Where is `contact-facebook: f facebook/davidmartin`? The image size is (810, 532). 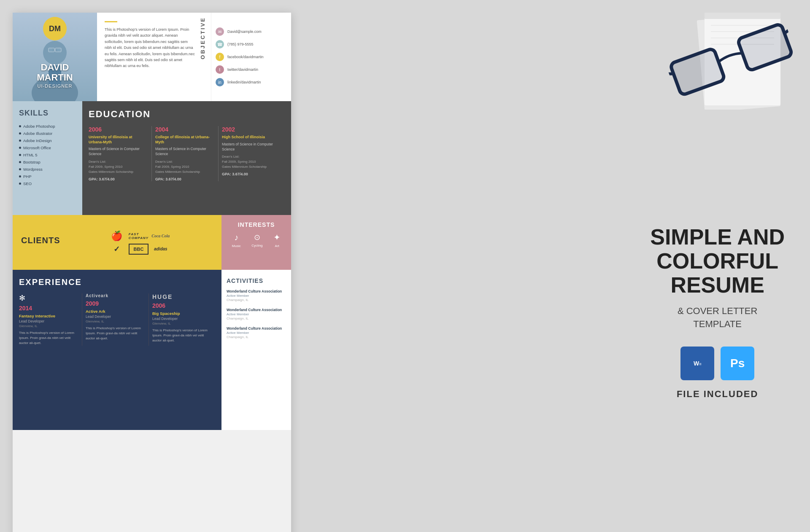
contact-facebook: f facebook/davidmartin is located at coordinates (251, 57).